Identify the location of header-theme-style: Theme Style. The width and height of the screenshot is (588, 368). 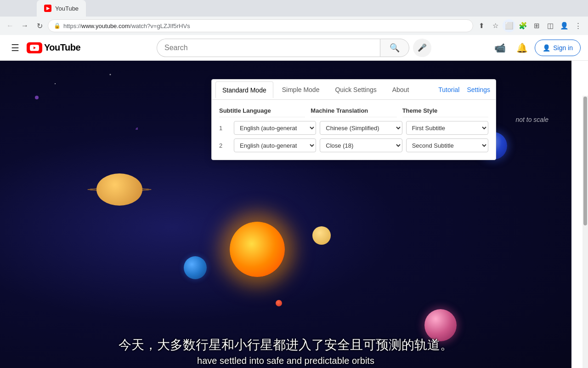
(446, 112).